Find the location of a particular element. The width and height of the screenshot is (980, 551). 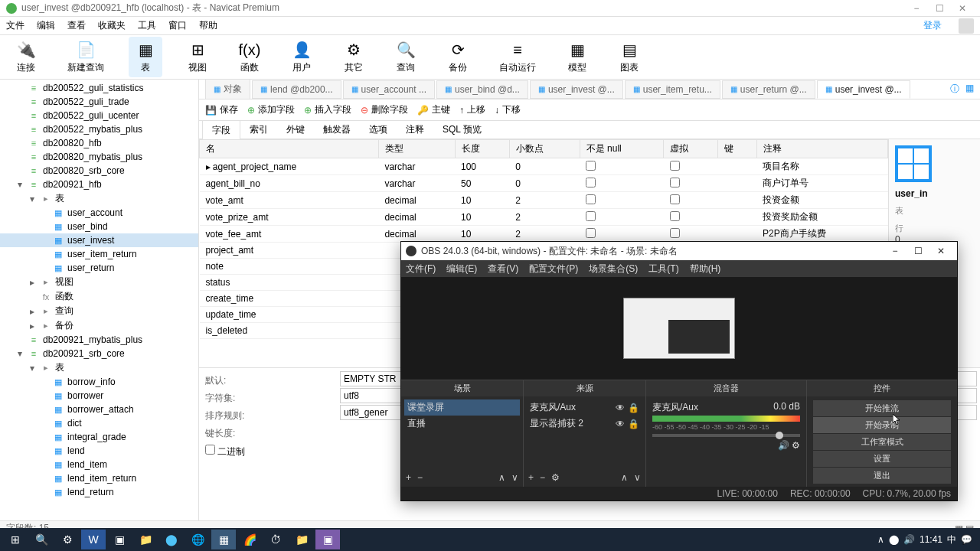

speaker-icon: 🔊 is located at coordinates (784, 445).